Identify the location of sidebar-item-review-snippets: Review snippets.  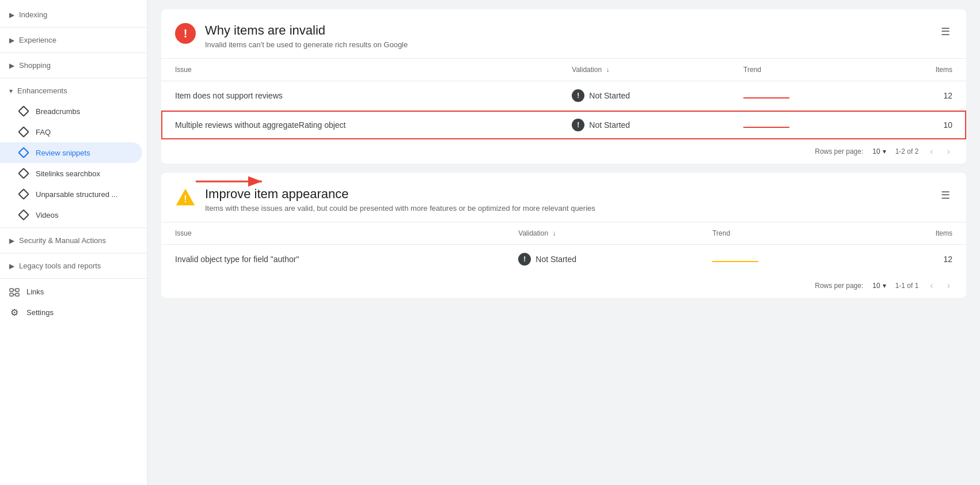
(71, 153).